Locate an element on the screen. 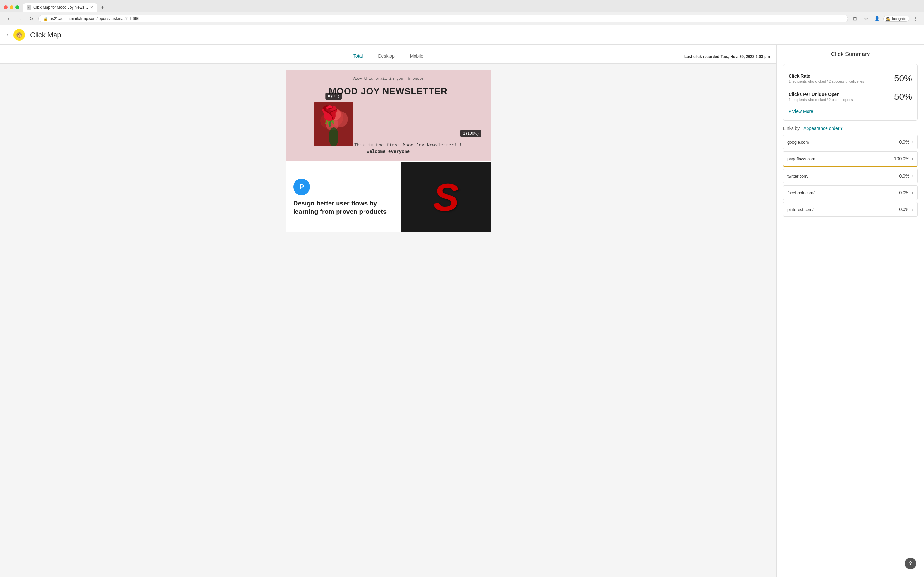 This screenshot has width=924, height=577. bookmark-icon: ☆ is located at coordinates (866, 18).